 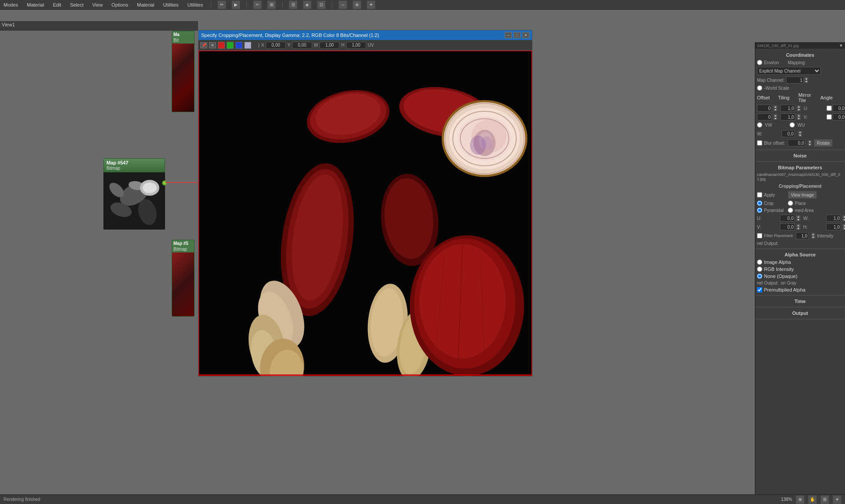 What do you see at coordinates (195, 5) in the screenshot?
I see `menu-utilities2: Utilities` at bounding box center [195, 5].